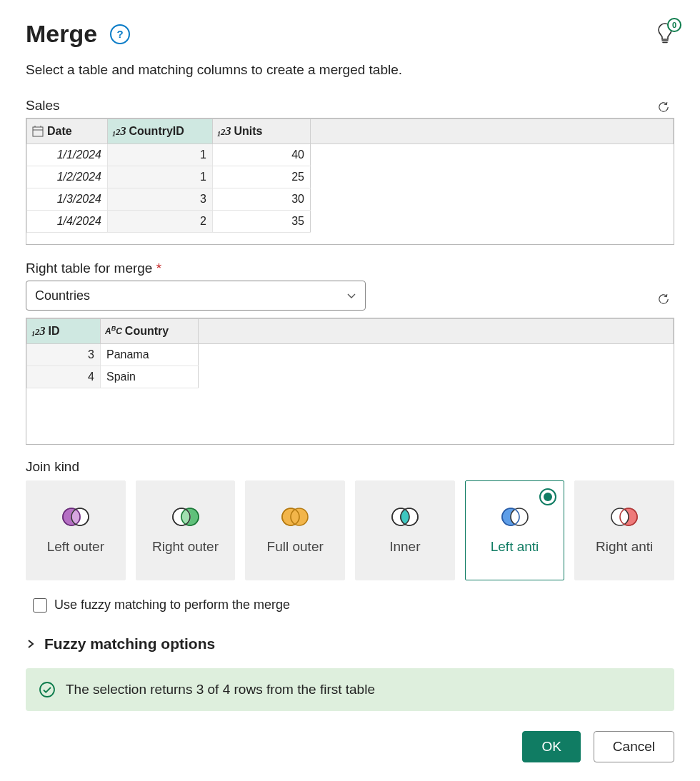 This screenshot has width=700, height=781. I want to click on join-label: Inner, so click(404, 547).